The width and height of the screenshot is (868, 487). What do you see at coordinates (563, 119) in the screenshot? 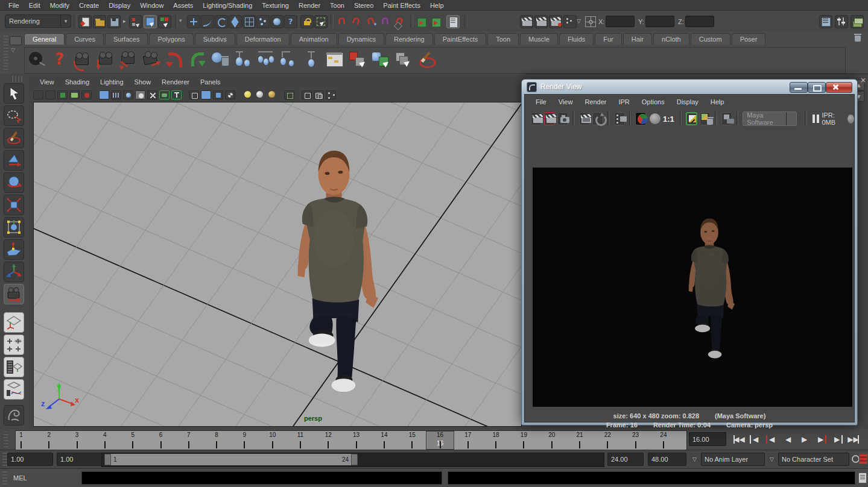
I see `snapshot-icon` at bounding box center [563, 119].